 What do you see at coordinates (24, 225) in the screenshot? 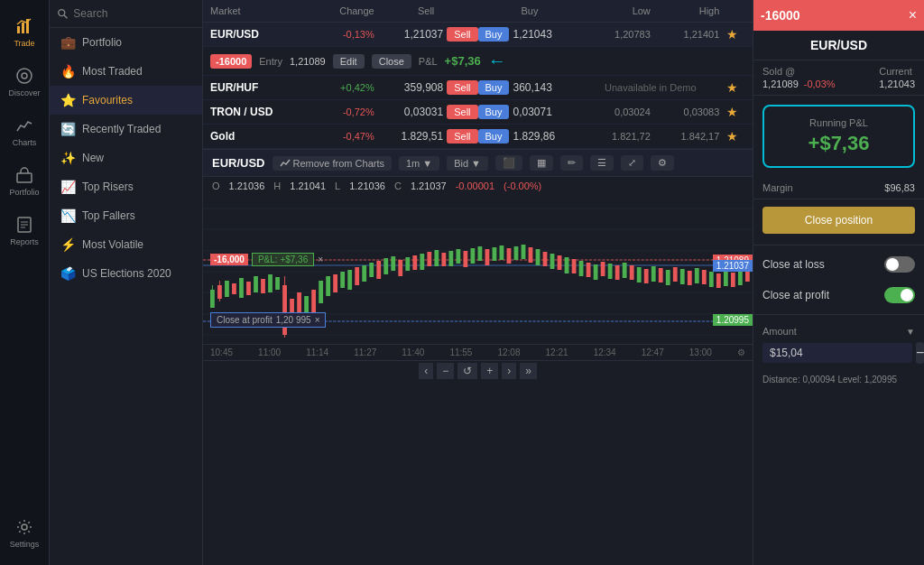
I see `reports-icon` at bounding box center [24, 225].